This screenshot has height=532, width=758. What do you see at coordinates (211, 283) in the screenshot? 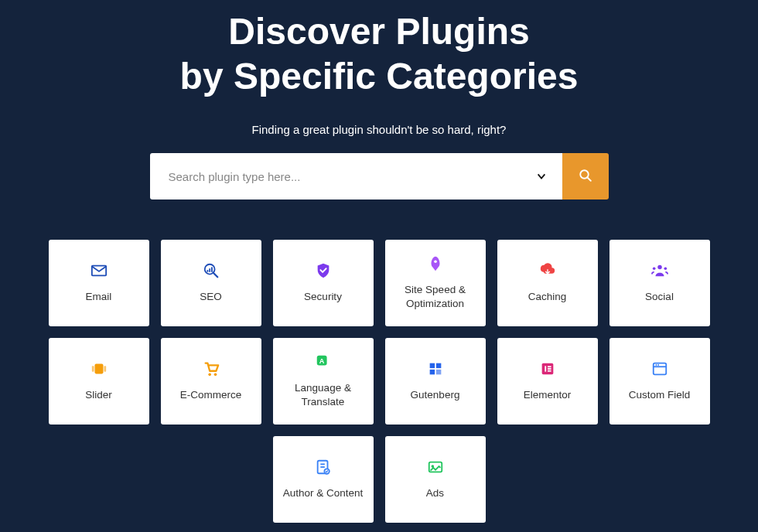
I see `category-card-seo: SEO` at bounding box center [211, 283].